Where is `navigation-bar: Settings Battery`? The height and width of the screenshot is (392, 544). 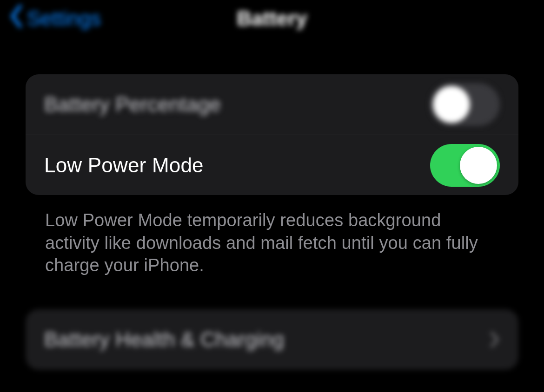 navigation-bar: Settings Battery is located at coordinates (272, 19).